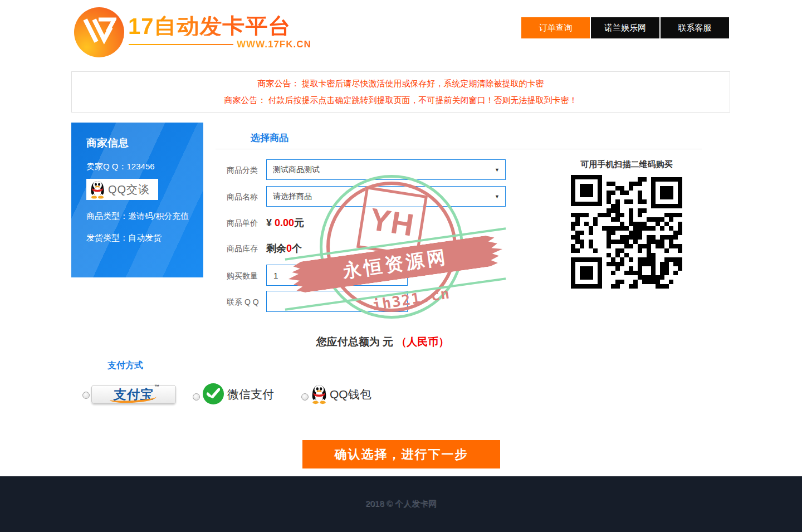 The image size is (802, 532). Describe the element at coordinates (392, 222) in the screenshot. I see `stamp-monogram: YH` at that location.